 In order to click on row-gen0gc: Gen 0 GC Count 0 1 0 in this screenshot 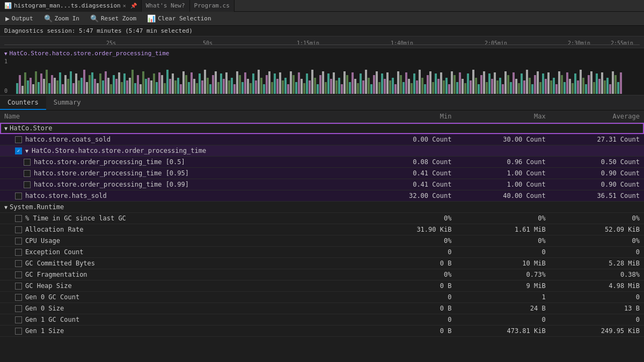, I will do `click(322, 297)`.